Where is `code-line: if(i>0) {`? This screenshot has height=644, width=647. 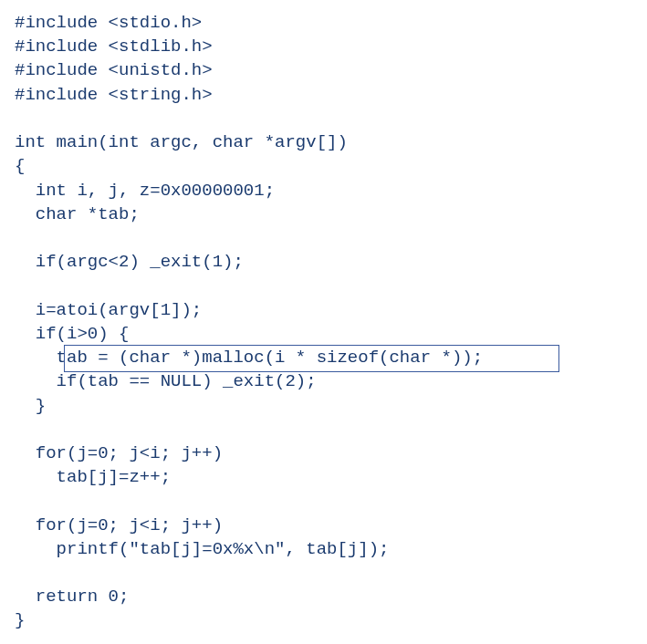
code-line: if(i>0) { is located at coordinates (323, 334).